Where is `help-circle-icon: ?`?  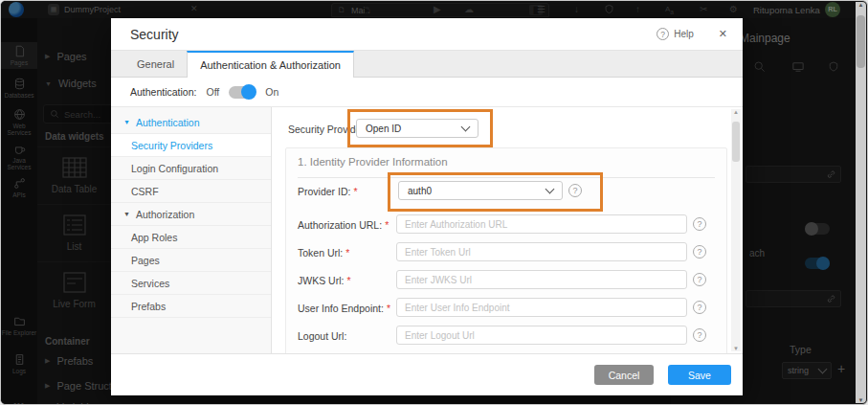 help-circle-icon: ? is located at coordinates (662, 34).